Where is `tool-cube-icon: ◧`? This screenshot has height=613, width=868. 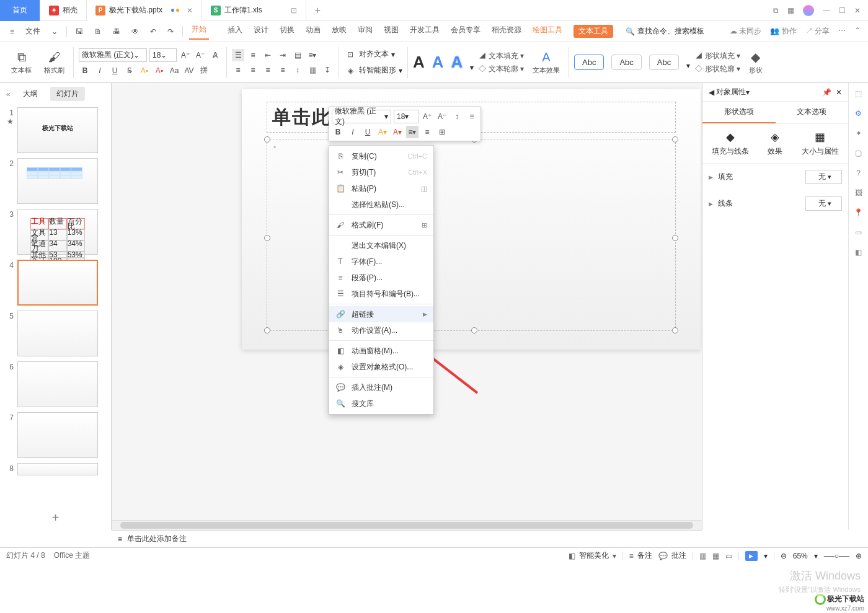 tool-cube-icon: ◧ is located at coordinates (858, 252).